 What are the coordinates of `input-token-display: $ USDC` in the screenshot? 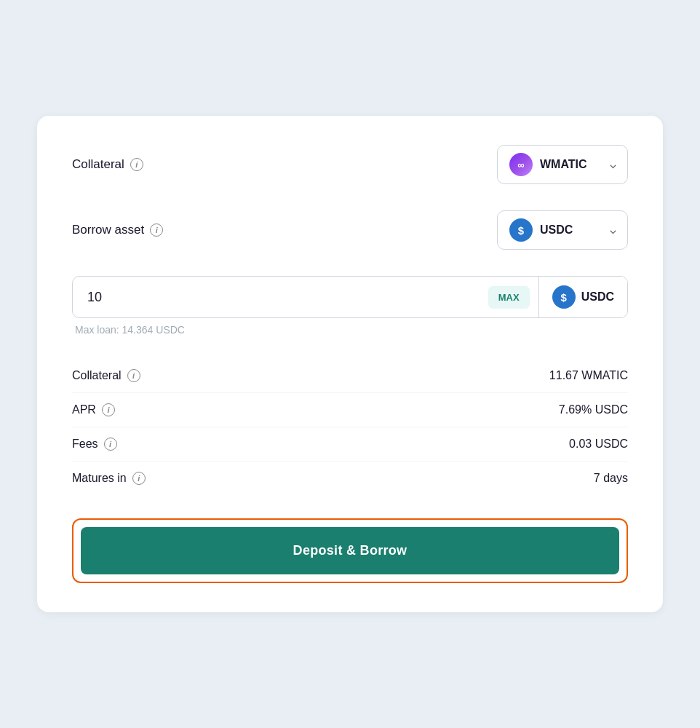 It's located at (583, 297).